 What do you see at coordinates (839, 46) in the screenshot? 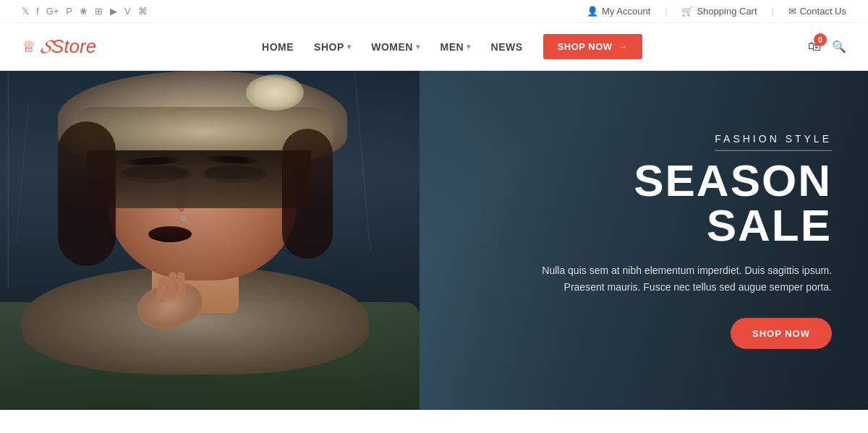
I see `search-button: 🔍` at bounding box center [839, 46].